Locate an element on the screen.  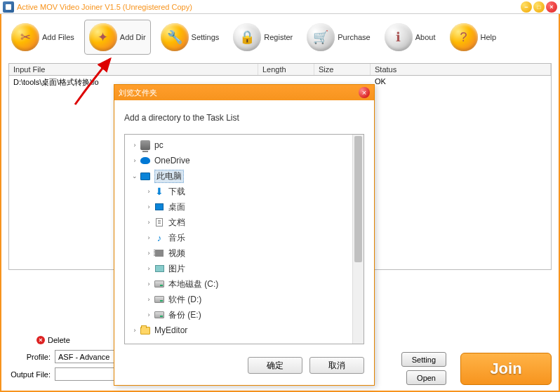
add-files-button: ✂ Add Files is located at coordinates (43, 37).